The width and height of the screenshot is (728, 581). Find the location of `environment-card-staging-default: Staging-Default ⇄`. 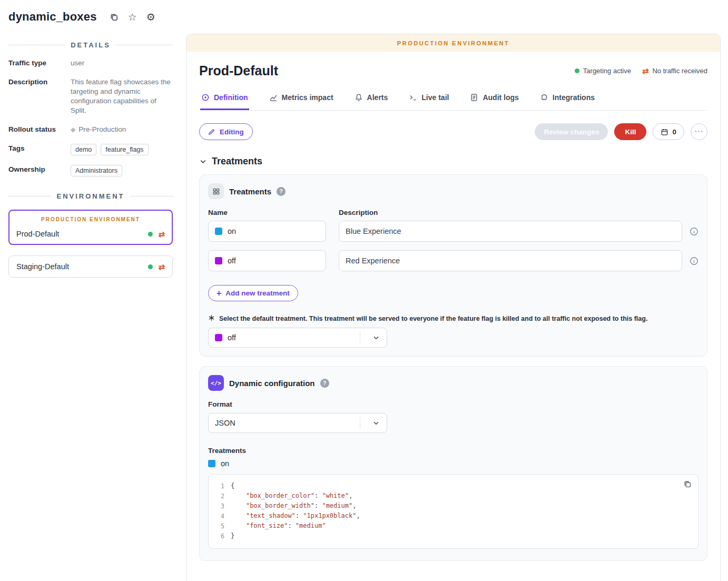

environment-card-staging-default: Staging-Default ⇄ is located at coordinates (91, 267).